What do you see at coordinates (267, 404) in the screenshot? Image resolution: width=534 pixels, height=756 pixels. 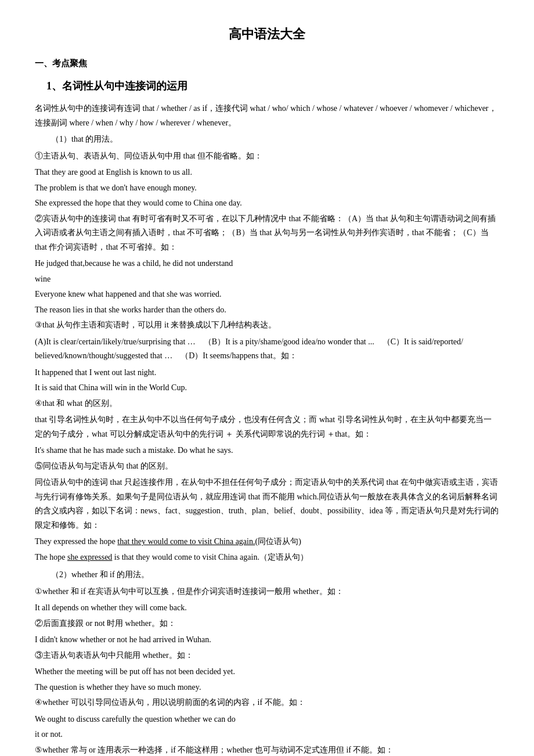 I see `that-point4: ④that 和 what 的区别。` at bounding box center [267, 404].